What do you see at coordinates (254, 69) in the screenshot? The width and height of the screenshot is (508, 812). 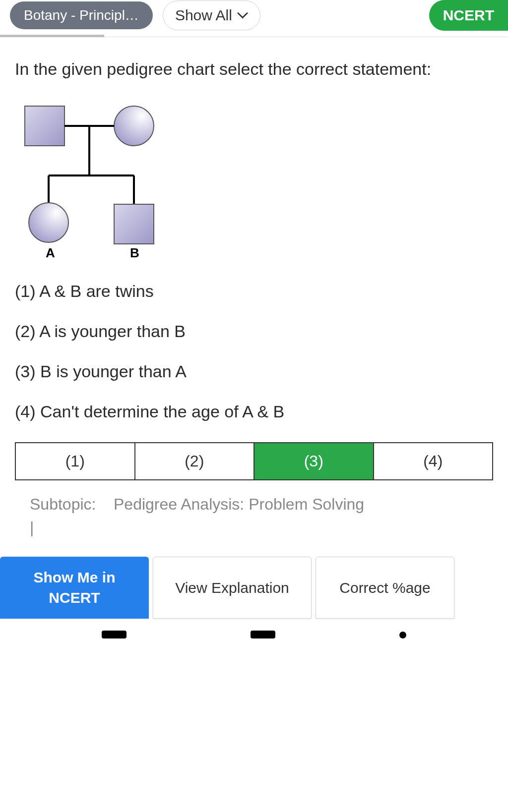 I see `question-text: In the given pedigree chart select the c…` at bounding box center [254, 69].